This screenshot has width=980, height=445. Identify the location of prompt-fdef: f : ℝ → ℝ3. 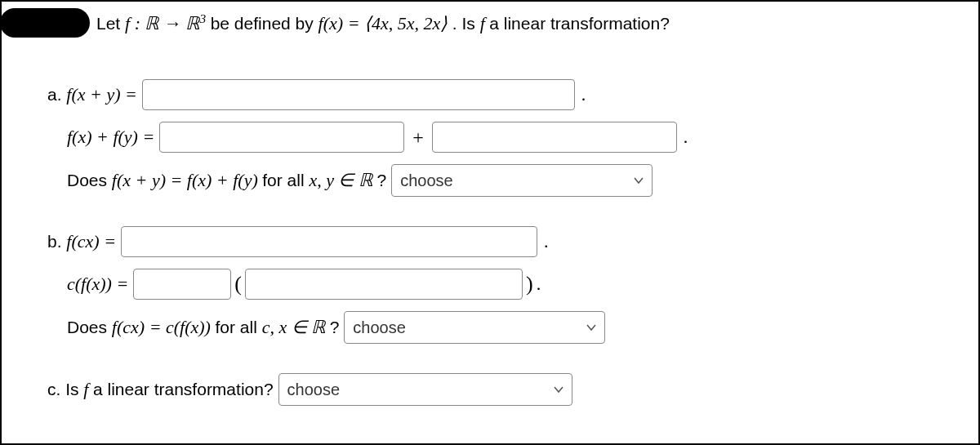
(168, 23).